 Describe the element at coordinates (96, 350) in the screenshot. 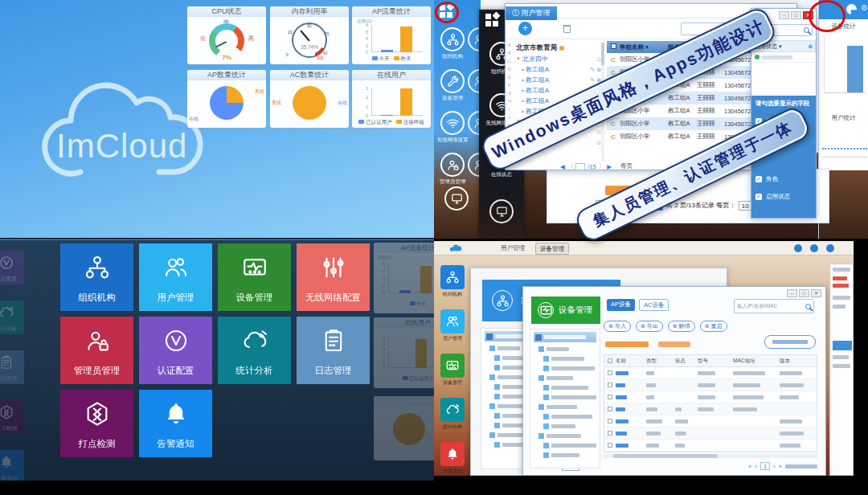

I see `tile-管理员管理: 管理员管理` at that location.